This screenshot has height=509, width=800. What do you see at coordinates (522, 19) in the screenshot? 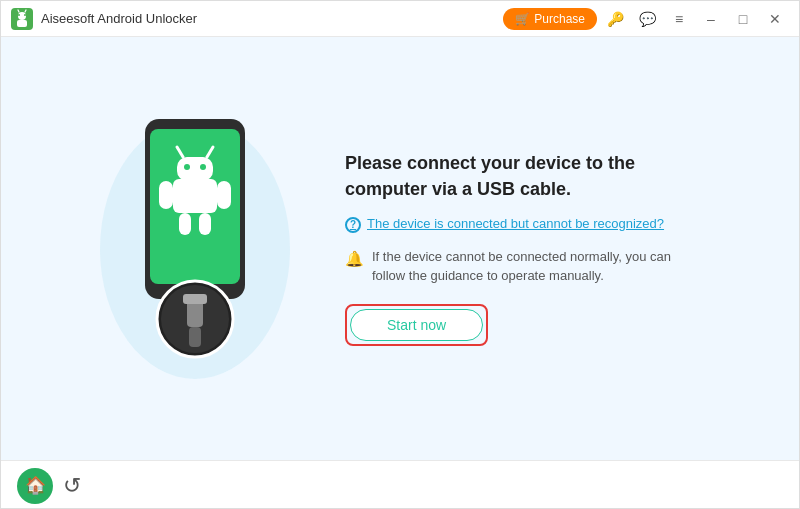
I see `cart-icon: 🛒` at bounding box center [522, 19].